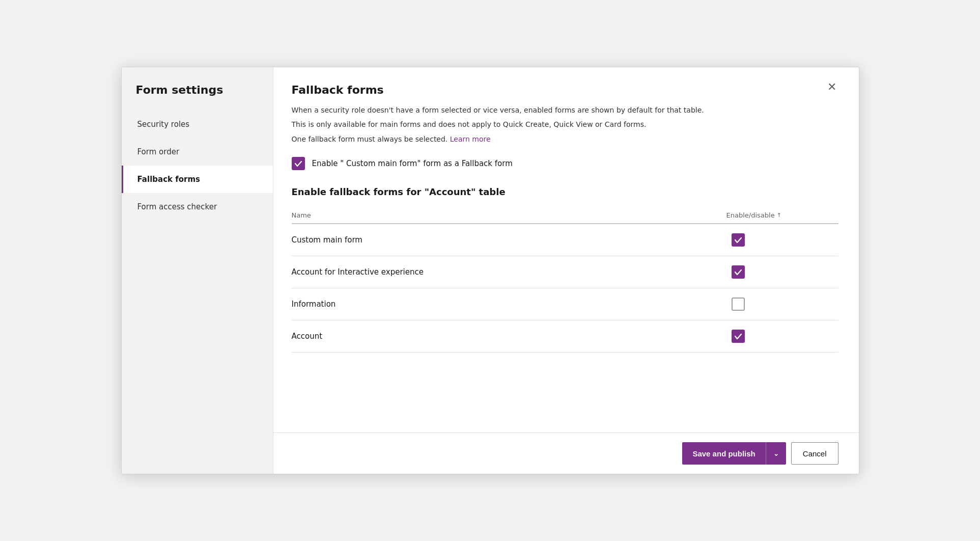 Image resolution: width=980 pixels, height=541 pixels. What do you see at coordinates (566, 82) in the screenshot?
I see `main-header: Fallback forms ✕` at bounding box center [566, 82].